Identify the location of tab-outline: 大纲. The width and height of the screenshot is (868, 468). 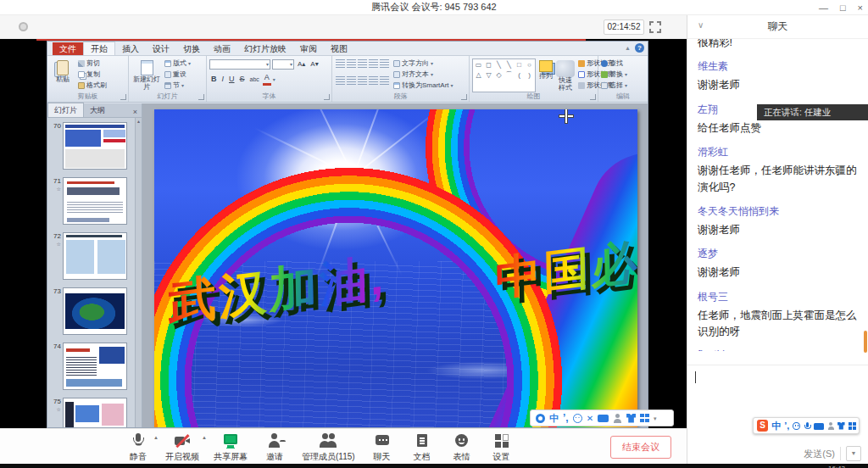
(97, 110).